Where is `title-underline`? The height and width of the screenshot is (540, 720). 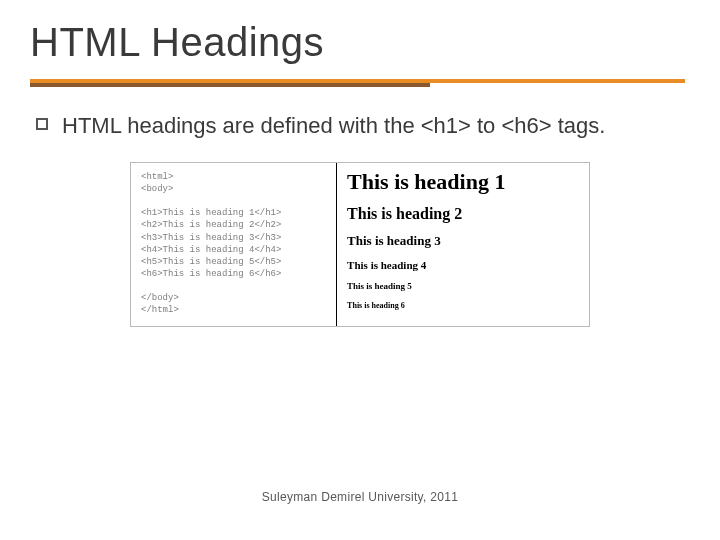
title-underline is located at coordinates (360, 82).